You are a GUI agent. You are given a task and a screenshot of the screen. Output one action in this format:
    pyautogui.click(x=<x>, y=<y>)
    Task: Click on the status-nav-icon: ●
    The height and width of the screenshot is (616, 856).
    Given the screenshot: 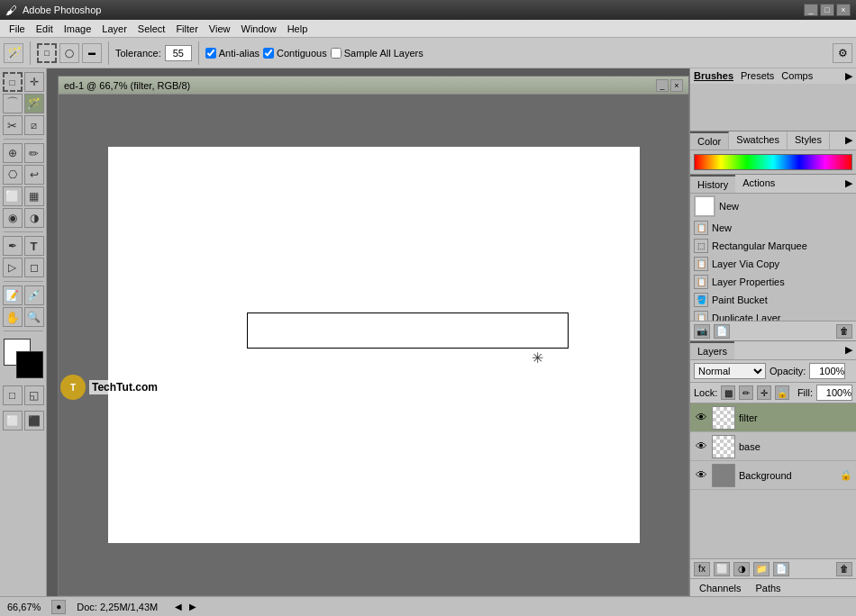 What is the action you would take?
    pyautogui.click(x=59, y=607)
    